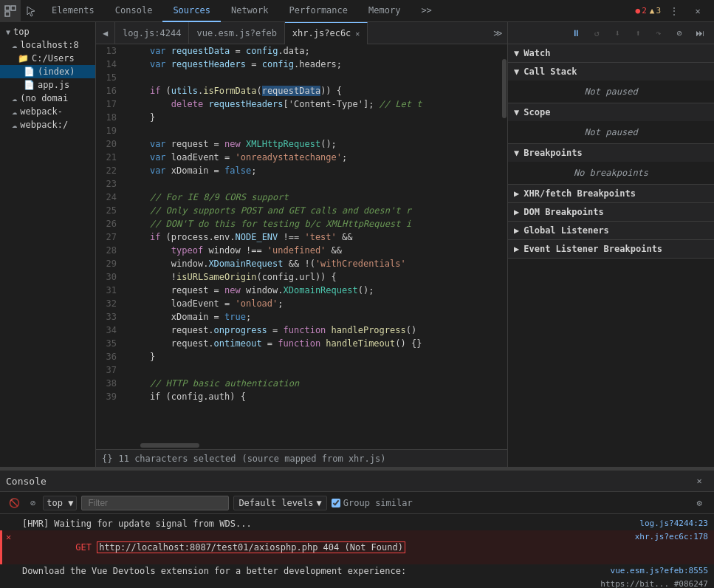 The image size is (714, 588). What do you see at coordinates (47, 85) in the screenshot?
I see `file-tree-item: 📄 app.js` at bounding box center [47, 85].